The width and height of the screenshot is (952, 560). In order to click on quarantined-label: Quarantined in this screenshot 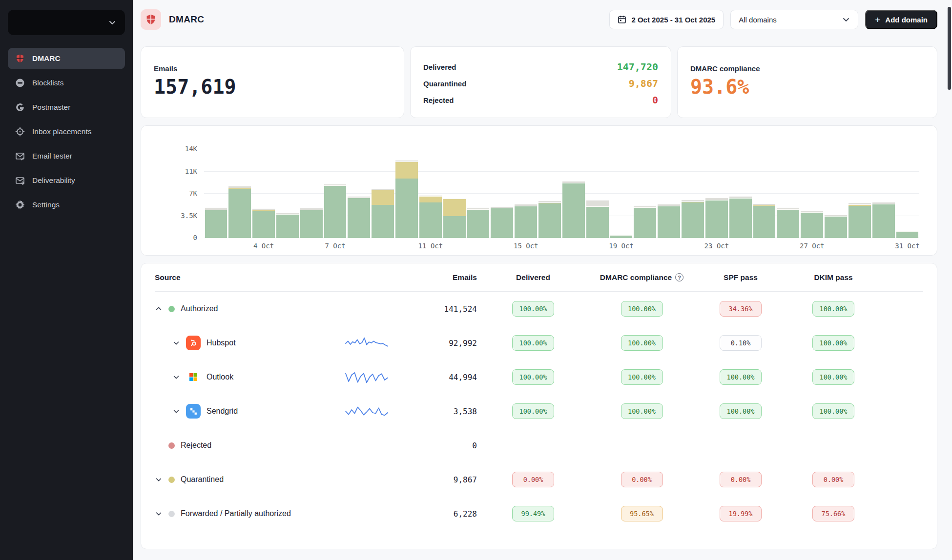, I will do `click(445, 84)`.